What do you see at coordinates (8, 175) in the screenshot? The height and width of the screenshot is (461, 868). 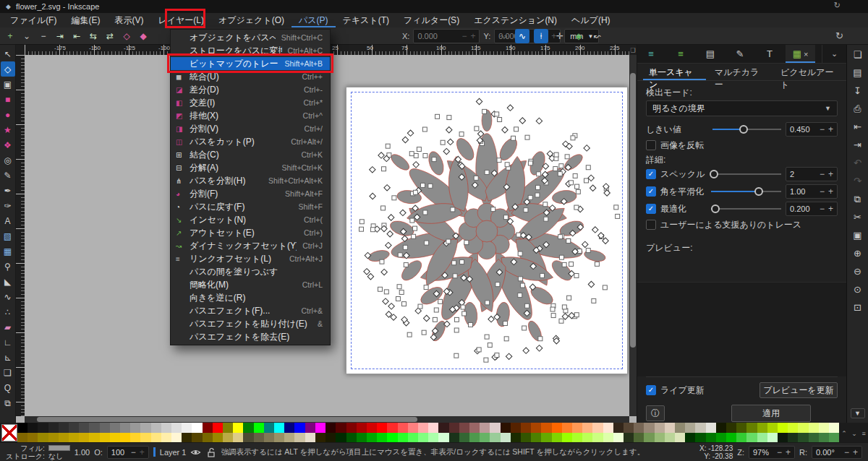 I see `pencil-tool: ✎` at bounding box center [8, 175].